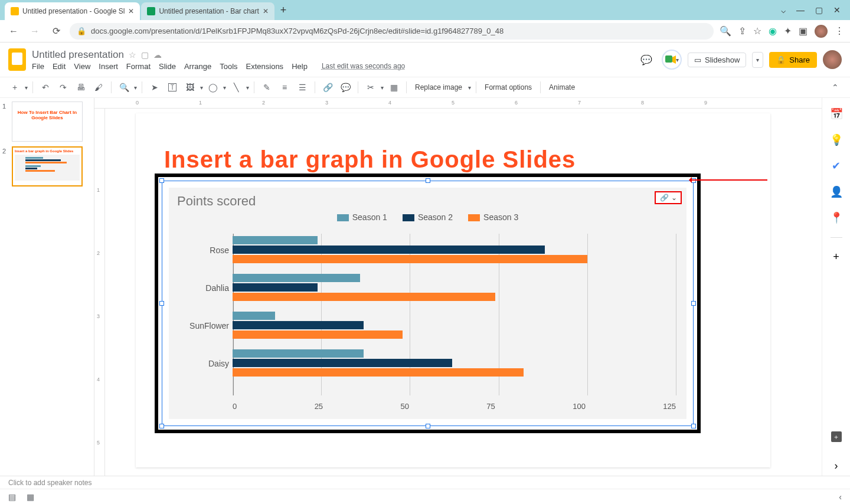 Image resolution: width=850 pixels, height=504 pixels. Describe the element at coordinates (285, 87) in the screenshot. I see `align-tool: ≡` at that location.